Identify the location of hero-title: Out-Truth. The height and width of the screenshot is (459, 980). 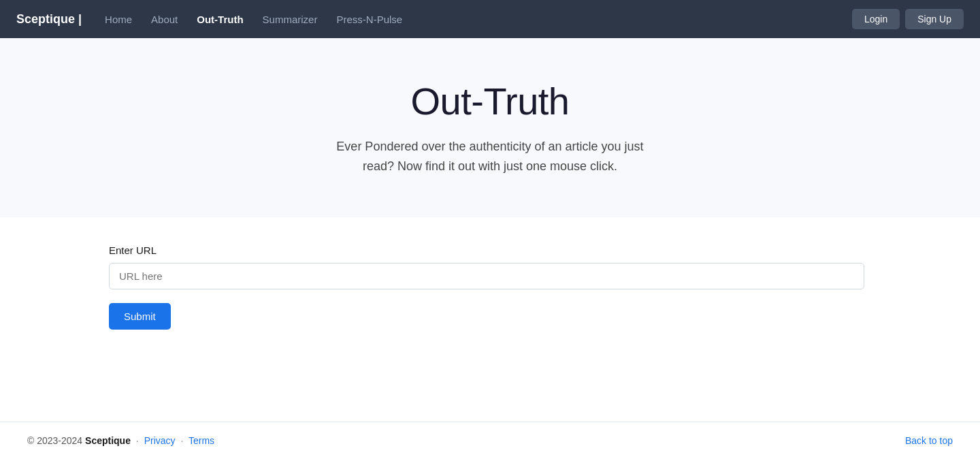
(490, 101).